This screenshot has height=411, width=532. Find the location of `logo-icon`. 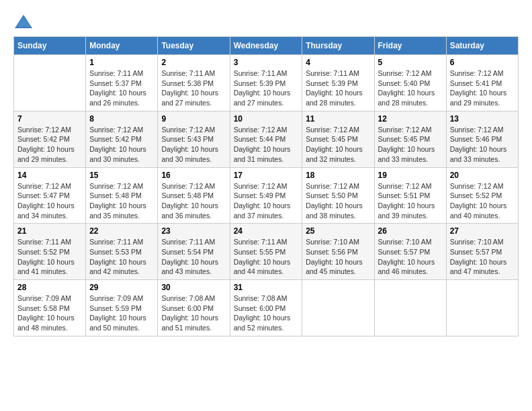

logo-icon is located at coordinates (24, 21).